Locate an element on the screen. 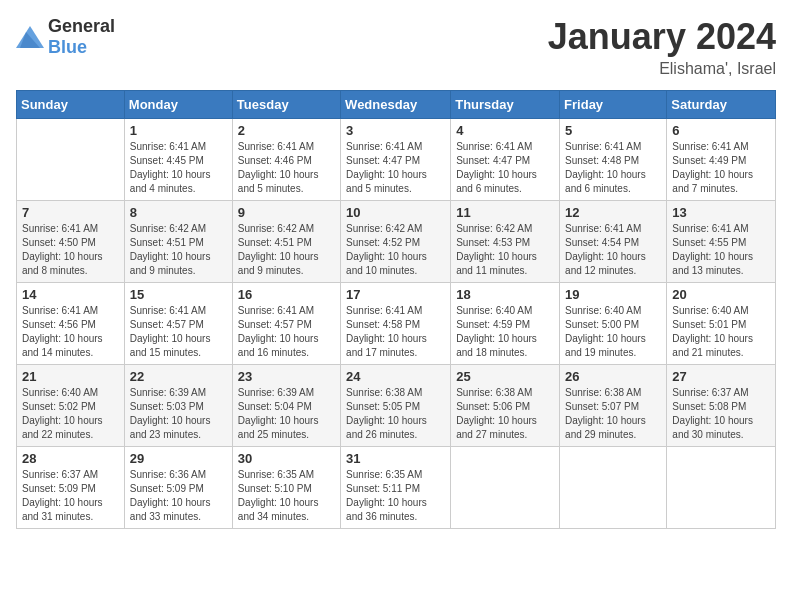 The image size is (792, 612). logo: General Blue is located at coordinates (66, 37).